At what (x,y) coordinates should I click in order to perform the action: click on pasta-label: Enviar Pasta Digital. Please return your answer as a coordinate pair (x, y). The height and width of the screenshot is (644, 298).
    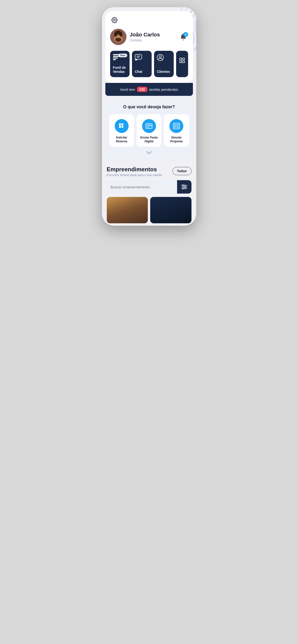
    Looking at the image, I should click on (149, 140).